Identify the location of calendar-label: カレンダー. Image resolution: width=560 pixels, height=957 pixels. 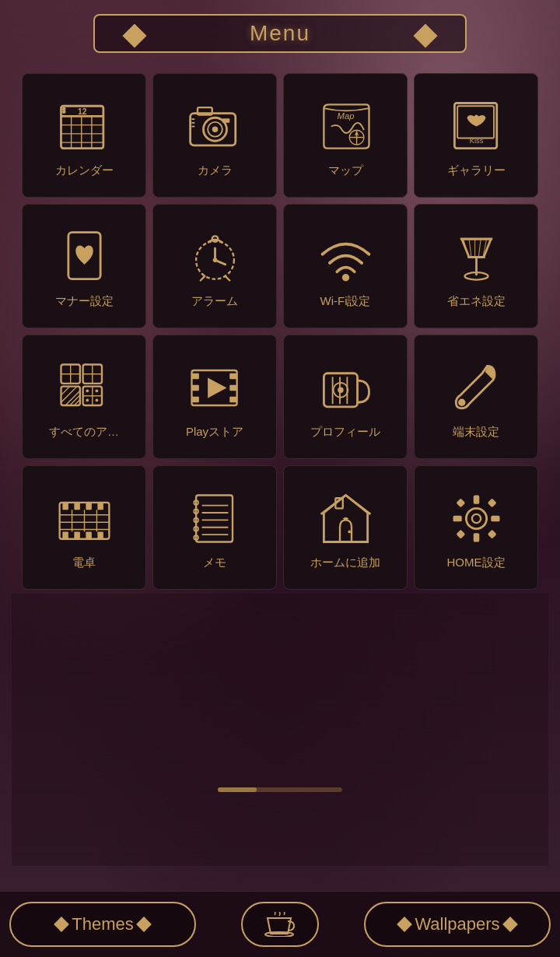
(84, 170).